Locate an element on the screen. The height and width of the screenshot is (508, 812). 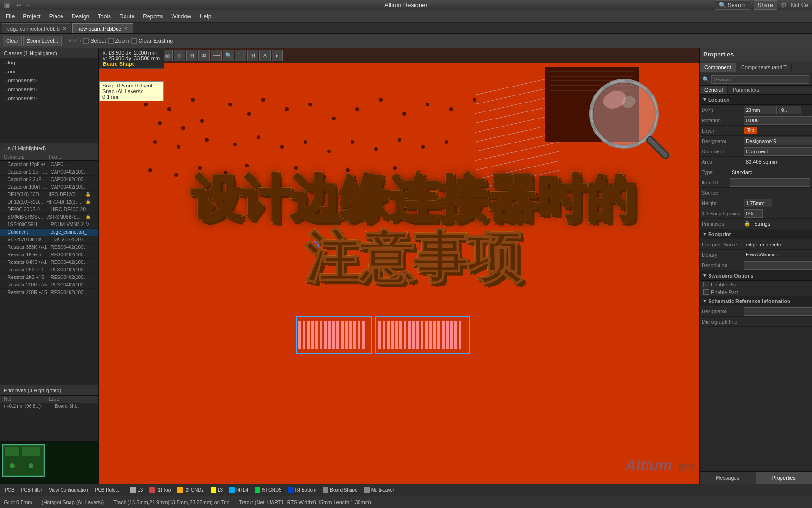
comp-df40c: DF40C-20DS-0.4V... HIRO-DF40C-20DS is located at coordinates (49, 210).